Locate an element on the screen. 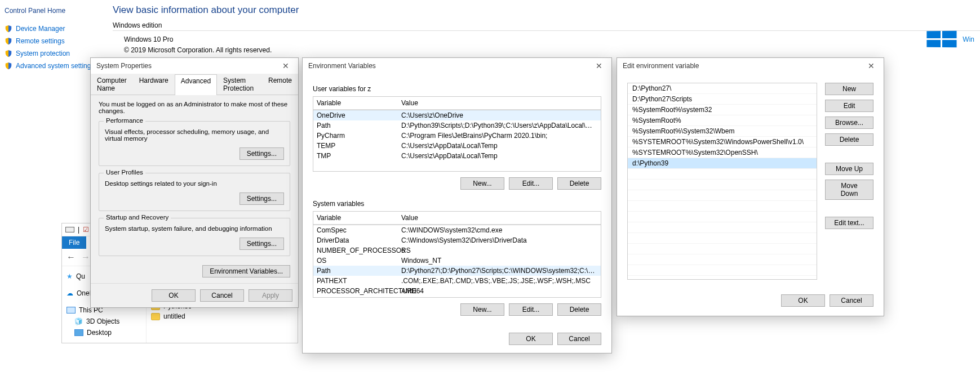 The image size is (980, 385). list-item: untitled is located at coordinates (192, 316).